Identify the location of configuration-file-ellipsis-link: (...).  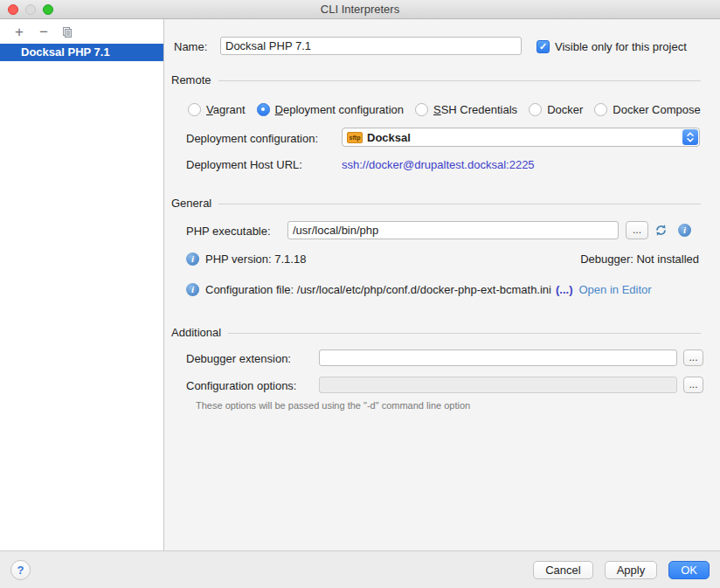
(564, 290).